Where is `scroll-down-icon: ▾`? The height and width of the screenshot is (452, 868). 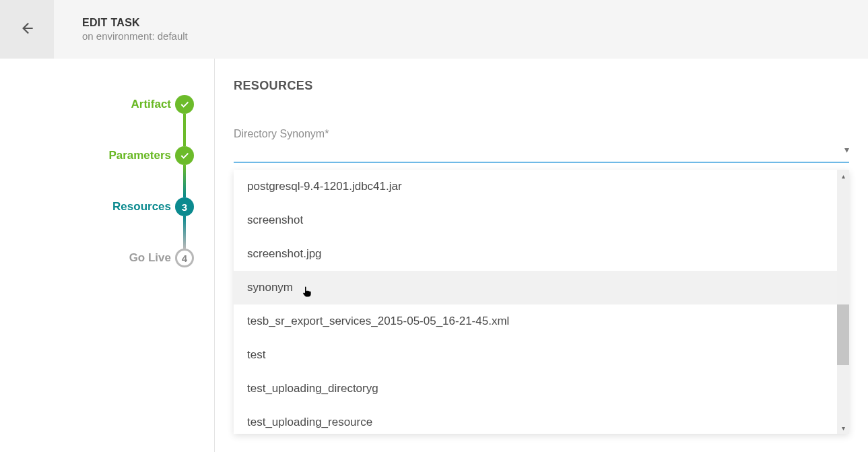 scroll-down-icon: ▾ is located at coordinates (843, 428).